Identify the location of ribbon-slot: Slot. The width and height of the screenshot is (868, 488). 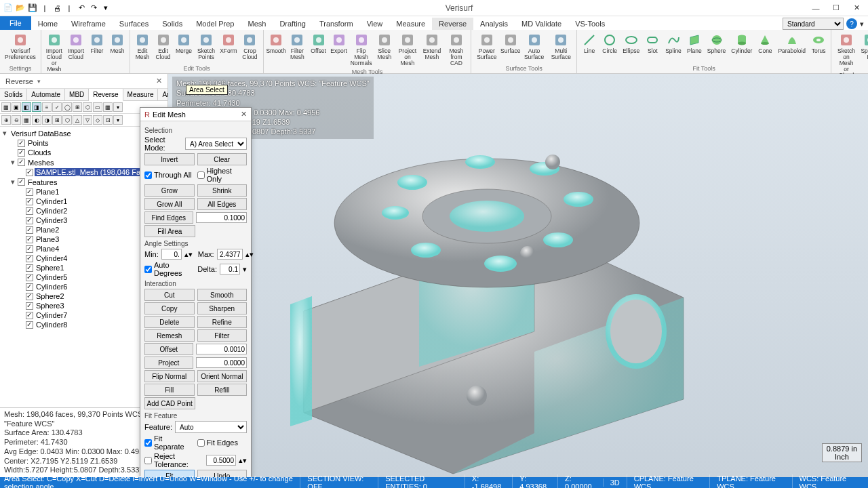
(652, 47).